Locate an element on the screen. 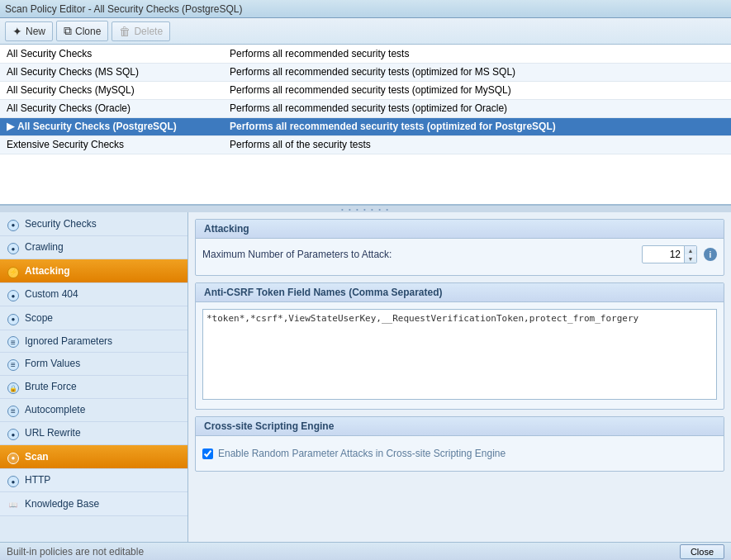 The width and height of the screenshot is (731, 560). title-bar: Scan Policy Editor - All Security Checks… is located at coordinates (365, 9).